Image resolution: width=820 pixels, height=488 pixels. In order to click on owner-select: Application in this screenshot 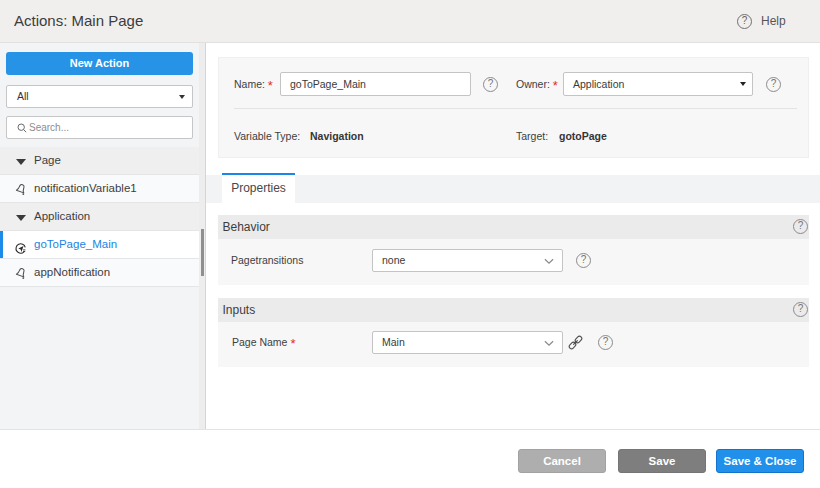, I will do `click(658, 84)`.